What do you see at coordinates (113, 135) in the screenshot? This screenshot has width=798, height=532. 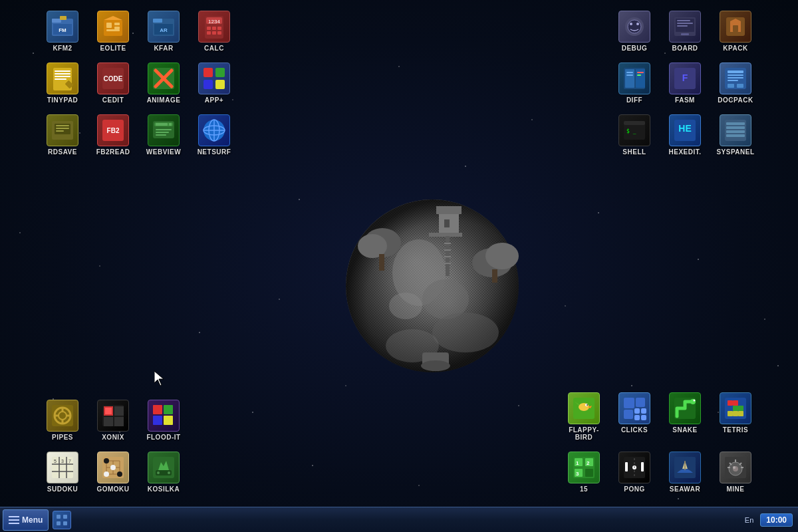 I see `icon-fb2read: FB2 FB2READ` at bounding box center [113, 135].